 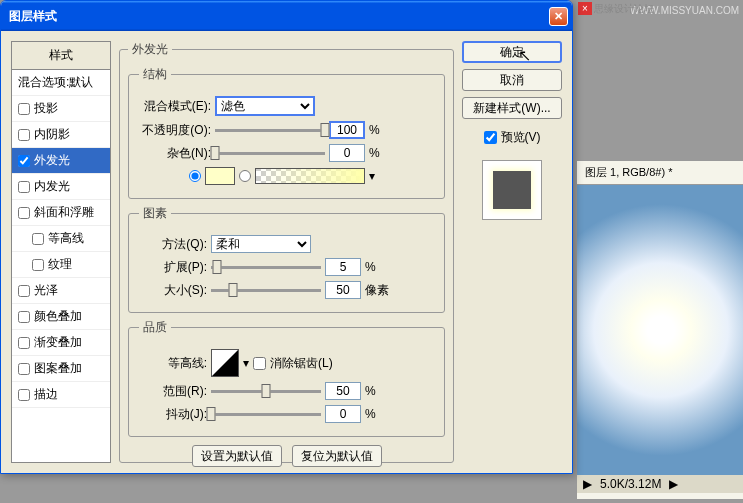 I want to click on gradient-preview, so click(x=310, y=176).